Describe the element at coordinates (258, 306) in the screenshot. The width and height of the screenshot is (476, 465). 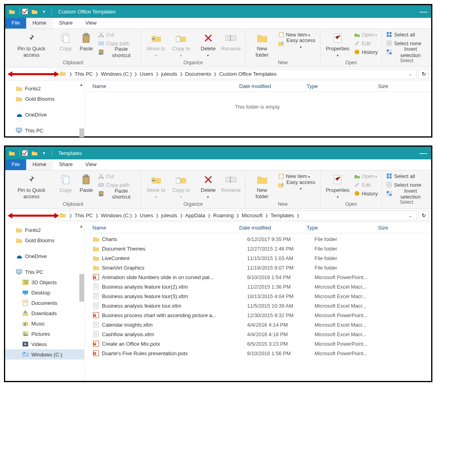
I see `file-row: Business analysis feature tour.xltm11/5/…` at that location.